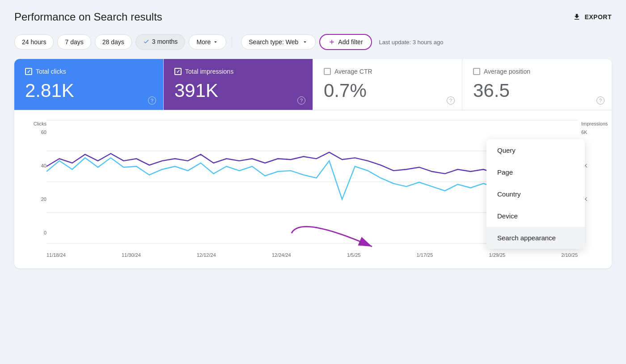 The width and height of the screenshot is (626, 364). I want to click on filter-more: More, so click(207, 42).